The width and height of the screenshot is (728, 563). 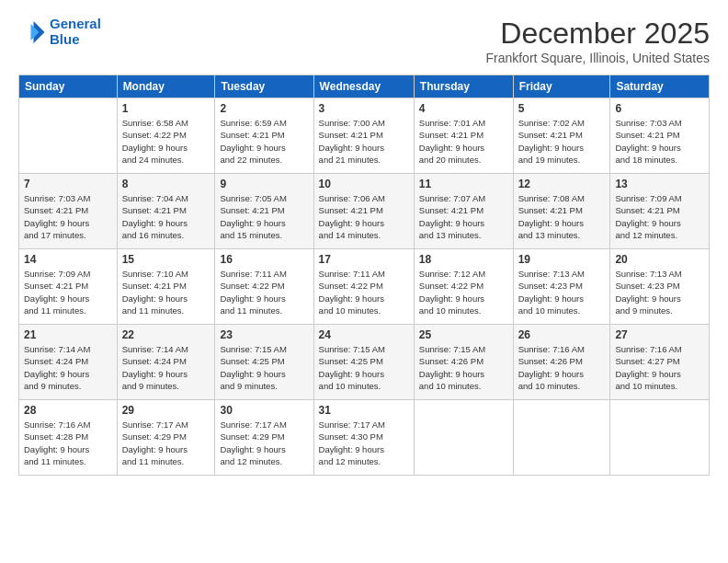 I want to click on day-number: 7, so click(x=68, y=184).